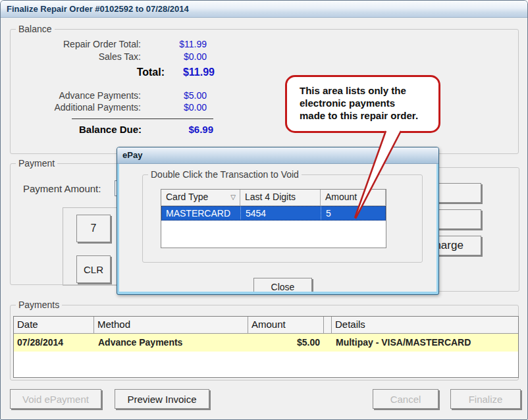  Describe the element at coordinates (201, 197) in the screenshot. I see `column-header-card-type: Card Type ▽` at that location.